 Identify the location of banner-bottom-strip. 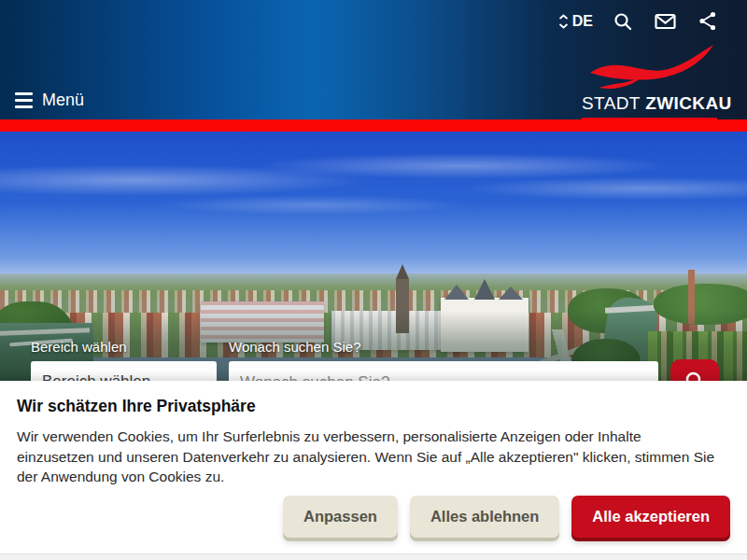
(374, 556).